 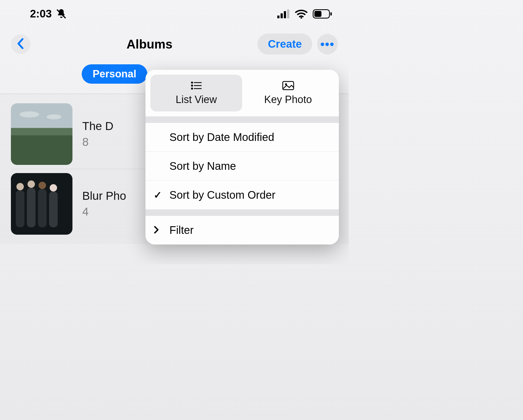 What do you see at coordinates (156, 230) in the screenshot?
I see `chevron-right-icon` at bounding box center [156, 230].